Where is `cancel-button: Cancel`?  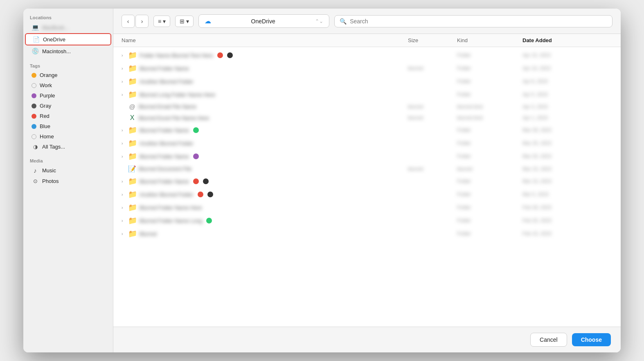 cancel-button: Cancel is located at coordinates (549, 340).